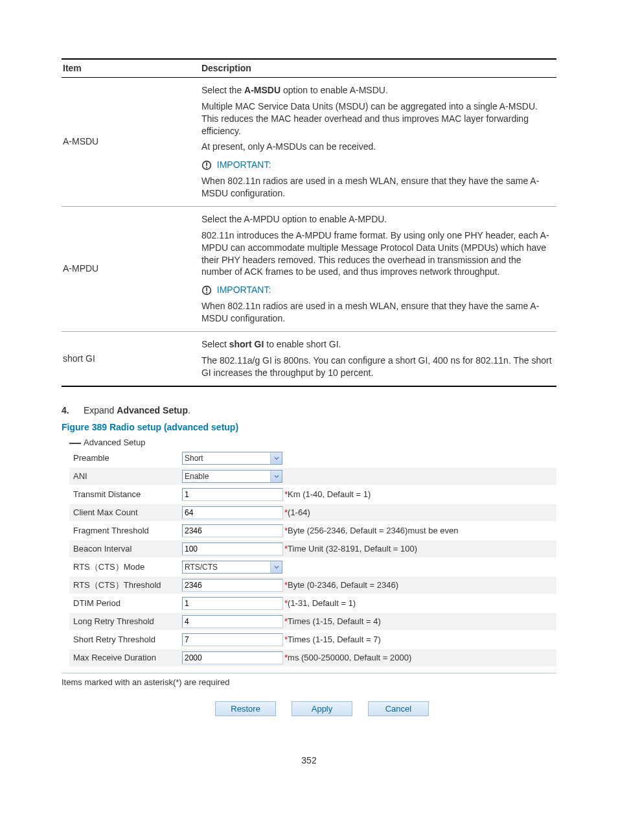  Describe the element at coordinates (309, 760) in the screenshot. I see `page-number: 352` at that location.